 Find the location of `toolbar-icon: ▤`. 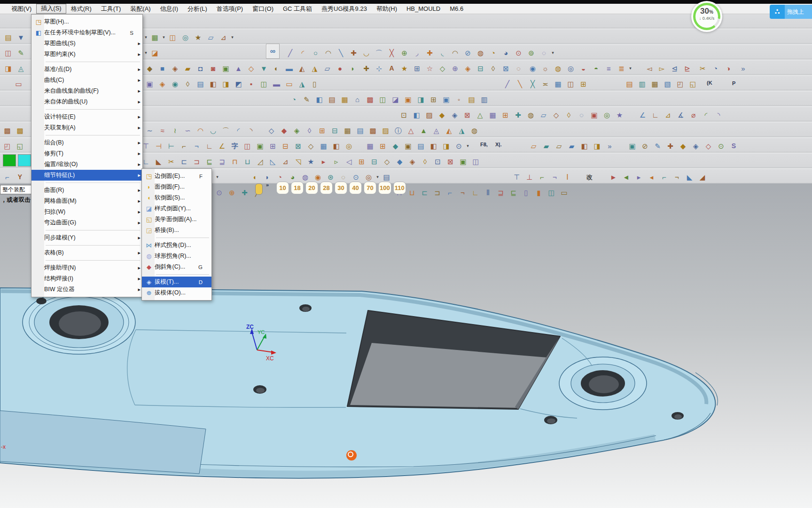

toolbar-icon: ▤ is located at coordinates (200, 84).